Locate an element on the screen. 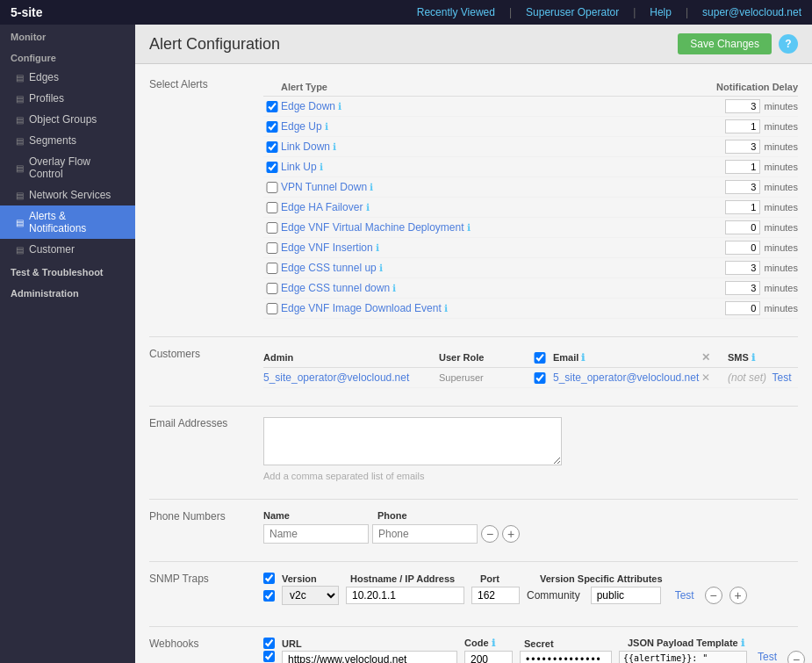 The height and width of the screenshot is (663, 812). sidebar-item-profiles: ▤ Profiles is located at coordinates (68, 98).